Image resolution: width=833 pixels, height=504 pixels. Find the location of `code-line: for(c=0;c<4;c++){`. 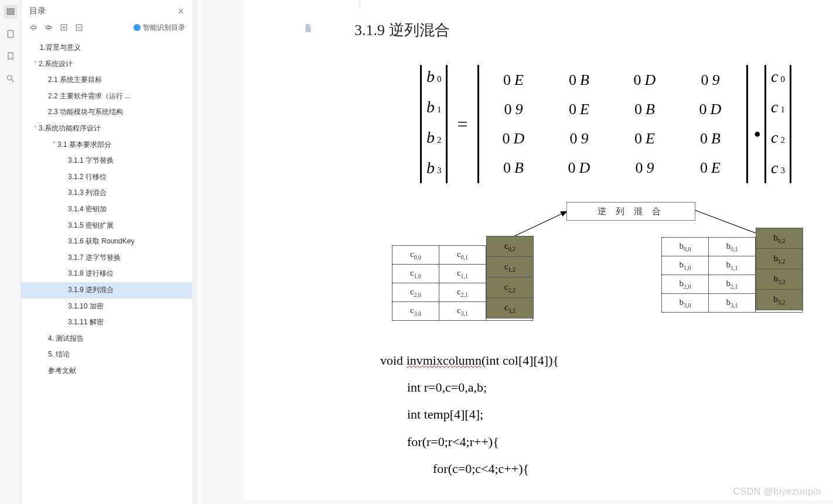

code-line: for(c=0;c<4;c++){ is located at coordinates (607, 469).